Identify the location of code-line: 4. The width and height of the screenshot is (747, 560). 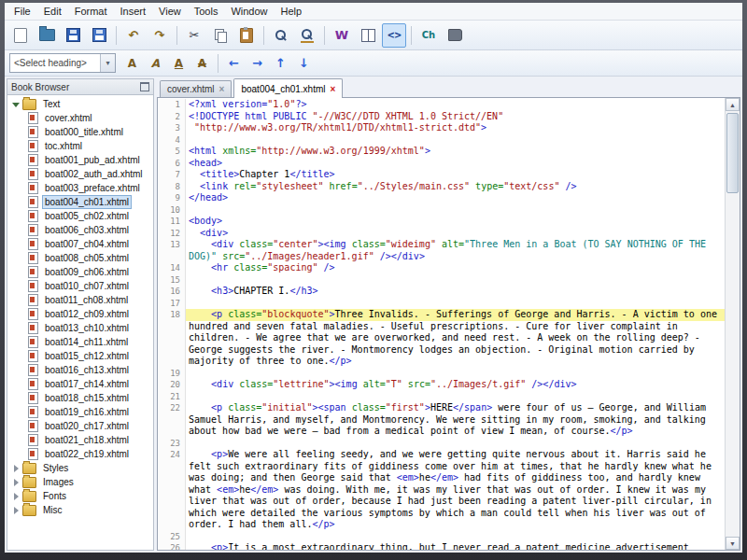
(441, 140).